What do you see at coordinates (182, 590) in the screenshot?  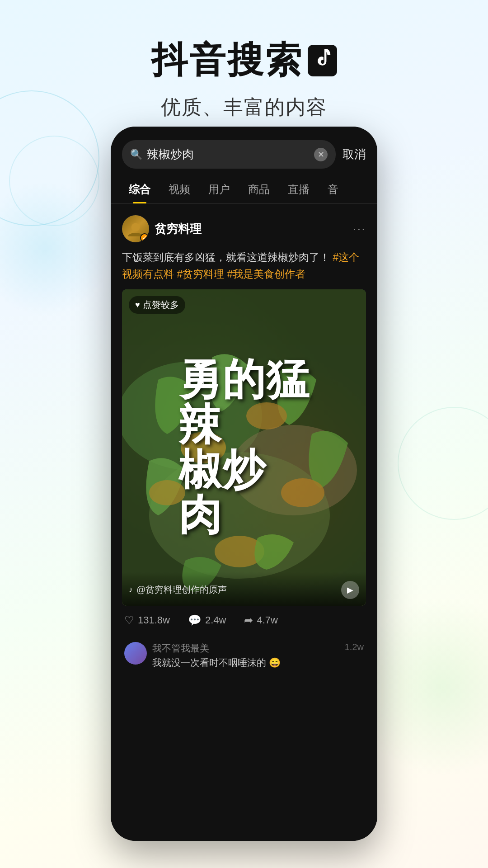 I see `sound-text: @贫穷料理创作的原声` at bounding box center [182, 590].